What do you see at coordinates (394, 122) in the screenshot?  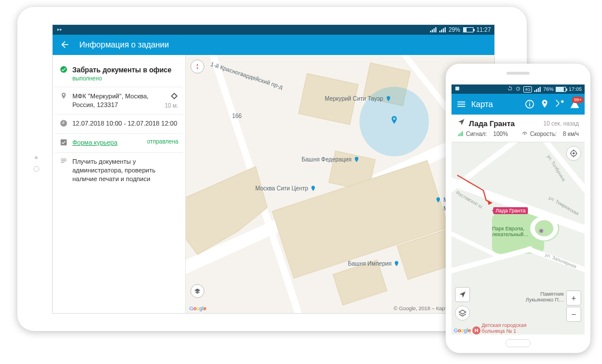 I see `location-pin-icon` at bounding box center [394, 122].